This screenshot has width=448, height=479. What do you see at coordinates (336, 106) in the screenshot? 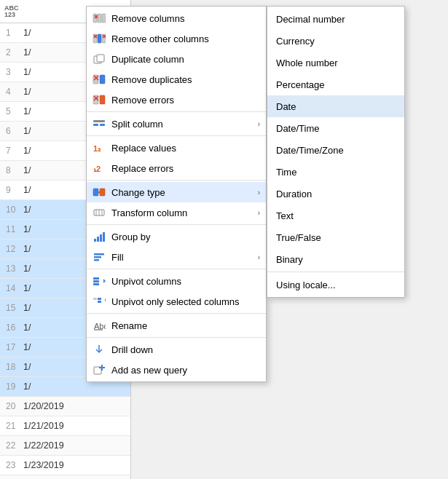
I see `submenu-item-date: Date` at bounding box center [336, 106].